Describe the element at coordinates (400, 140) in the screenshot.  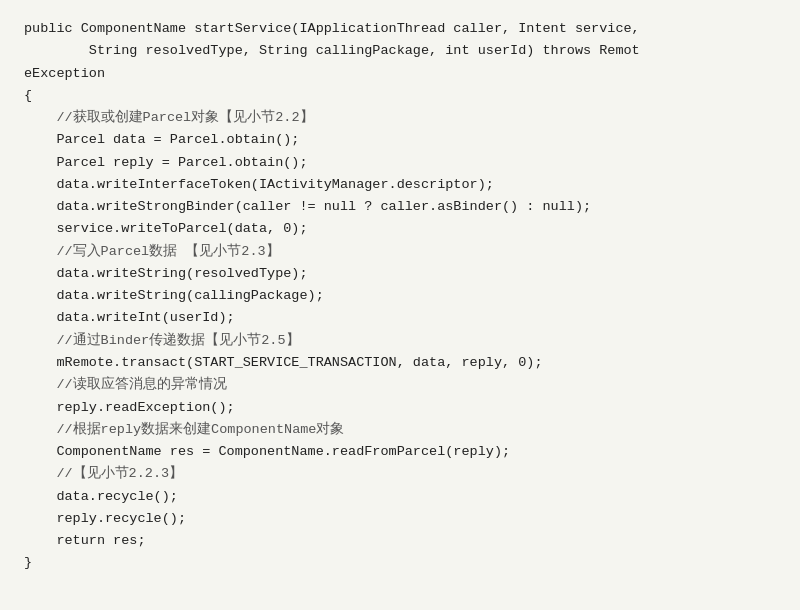
I see `code-line: Parcel data = Parcel.obtain();` at that location.